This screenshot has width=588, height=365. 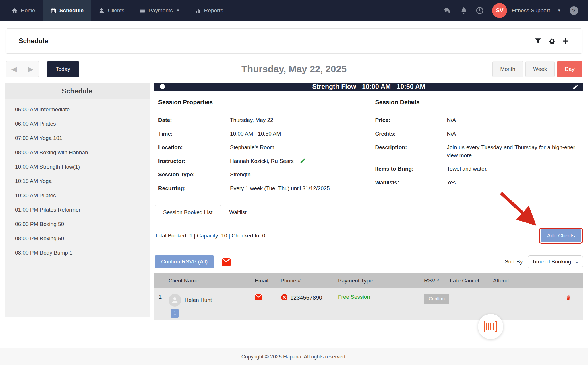 I want to click on sidebar-session-item: 06:00 AM Pilates, so click(x=77, y=124).